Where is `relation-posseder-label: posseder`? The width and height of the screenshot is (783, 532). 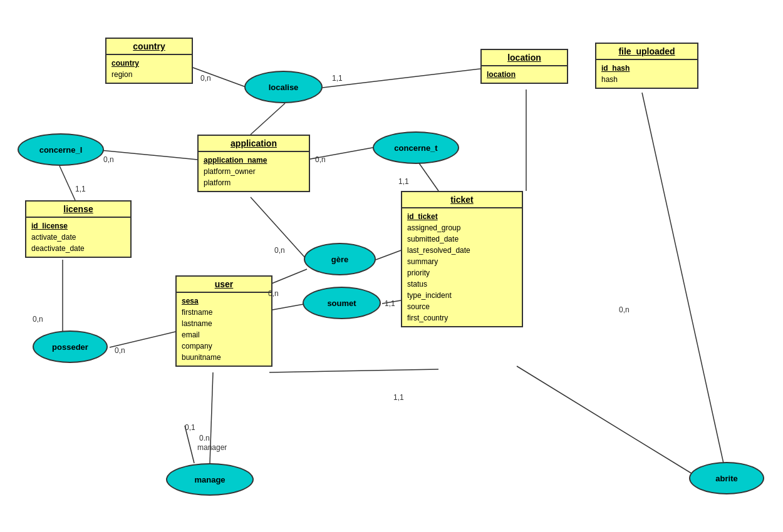
relation-posseder-label: posseder is located at coordinates (70, 347).